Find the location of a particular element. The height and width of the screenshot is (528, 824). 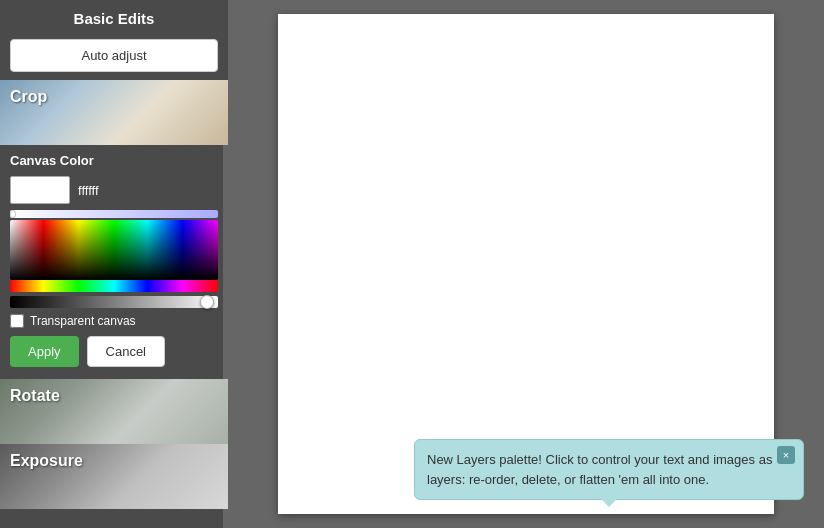

transparent-canvas-row: Transparent canvas is located at coordinates (114, 321).